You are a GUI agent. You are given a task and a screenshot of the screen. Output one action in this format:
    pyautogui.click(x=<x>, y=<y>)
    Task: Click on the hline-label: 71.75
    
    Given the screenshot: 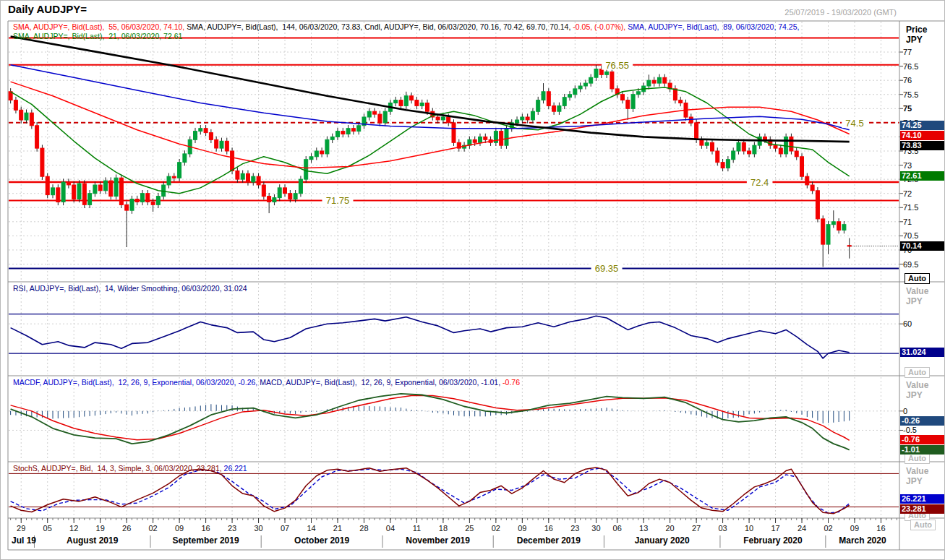 What is the action you would take?
    pyautogui.click(x=338, y=201)
    